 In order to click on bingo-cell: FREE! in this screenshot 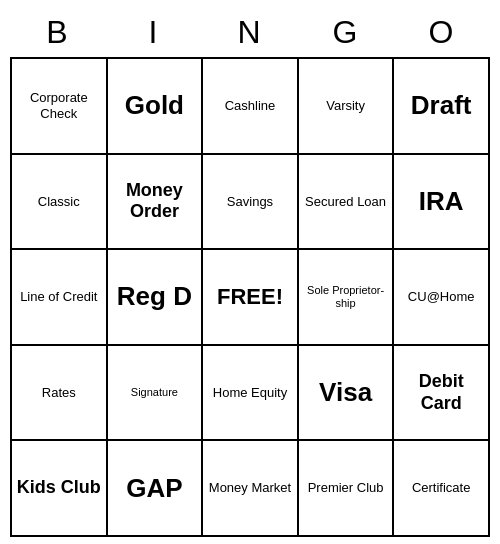, I will do `click(251, 298)`.